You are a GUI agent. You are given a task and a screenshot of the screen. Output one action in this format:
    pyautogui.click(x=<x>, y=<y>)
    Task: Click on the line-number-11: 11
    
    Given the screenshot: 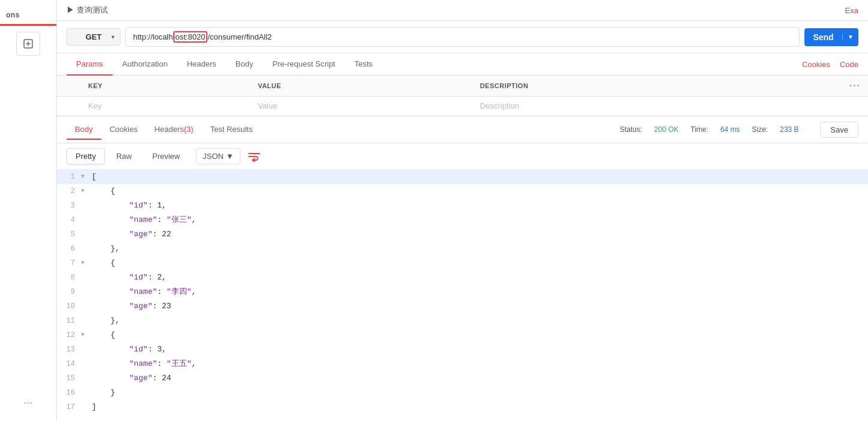 What is the action you would take?
    pyautogui.click(x=69, y=321)
    